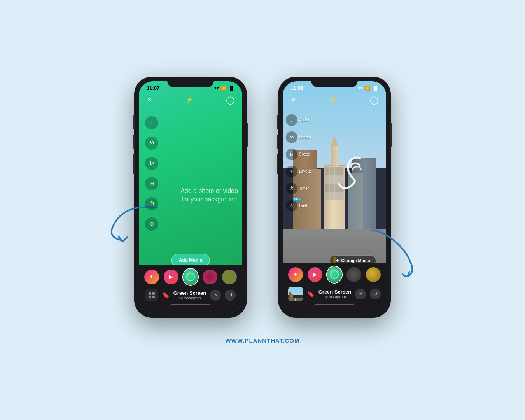  Describe the element at coordinates (305, 171) in the screenshot. I see `layout-label-2: Layout` at that location.